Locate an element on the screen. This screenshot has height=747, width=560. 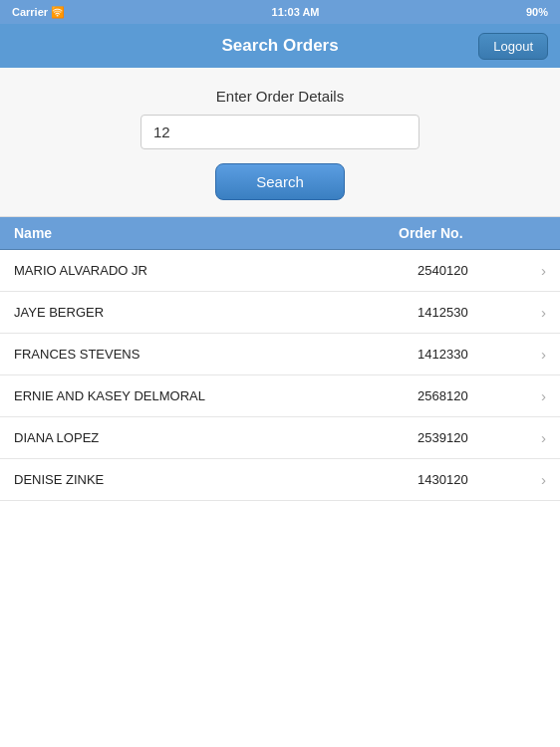
header-name-col: Name is located at coordinates (206, 233).